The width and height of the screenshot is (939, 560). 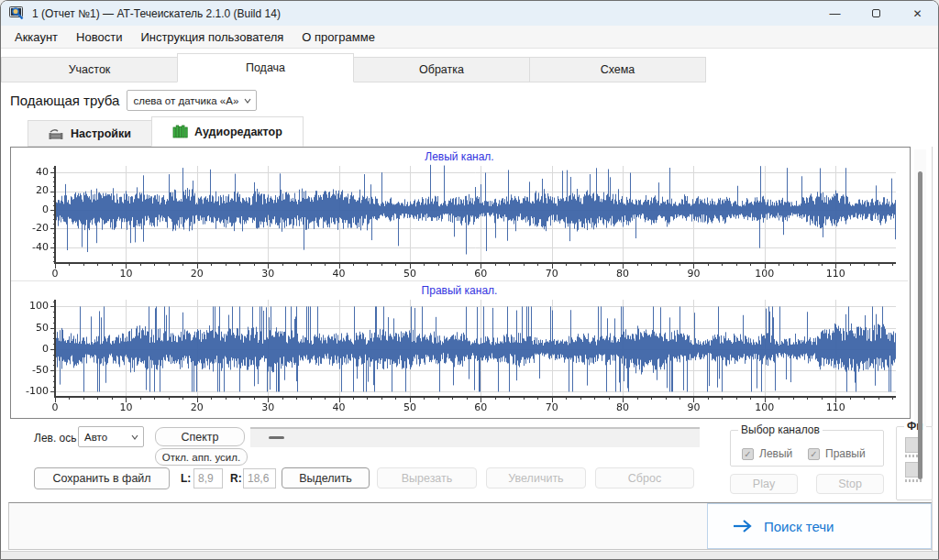 I want to click on left-channel-title: Левый канал., so click(x=459, y=156).